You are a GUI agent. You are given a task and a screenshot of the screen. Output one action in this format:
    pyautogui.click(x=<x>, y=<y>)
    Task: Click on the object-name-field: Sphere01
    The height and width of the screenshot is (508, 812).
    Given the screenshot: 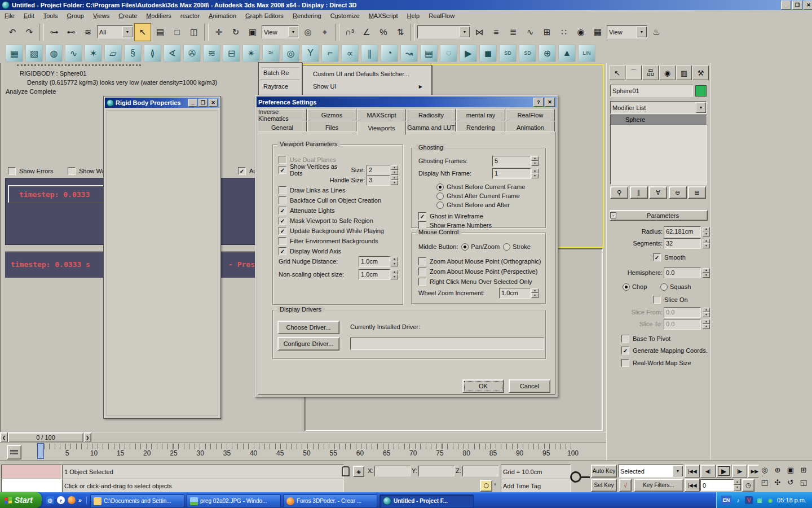 What is the action you would take?
    pyautogui.click(x=652, y=90)
    